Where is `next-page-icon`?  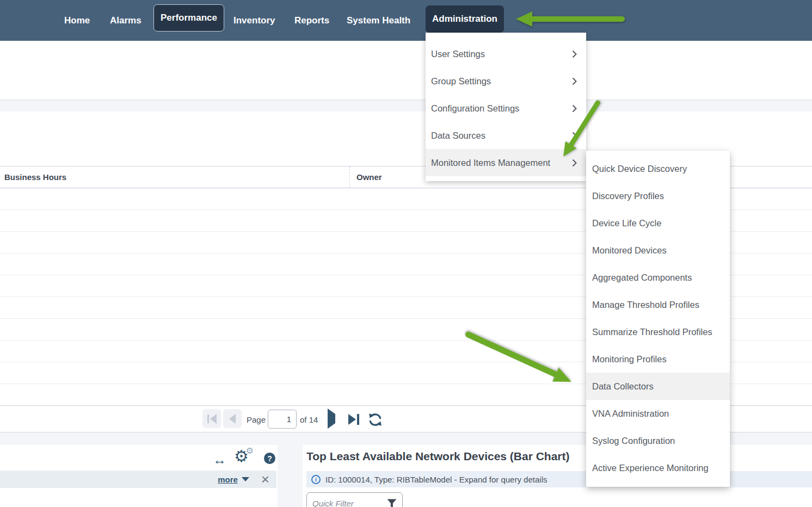 next-page-icon is located at coordinates (331, 419).